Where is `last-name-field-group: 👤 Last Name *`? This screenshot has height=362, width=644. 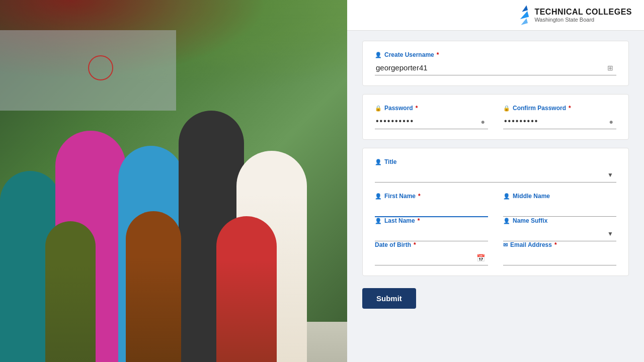 last-name-field-group: 👤 Last Name * is located at coordinates (432, 229).